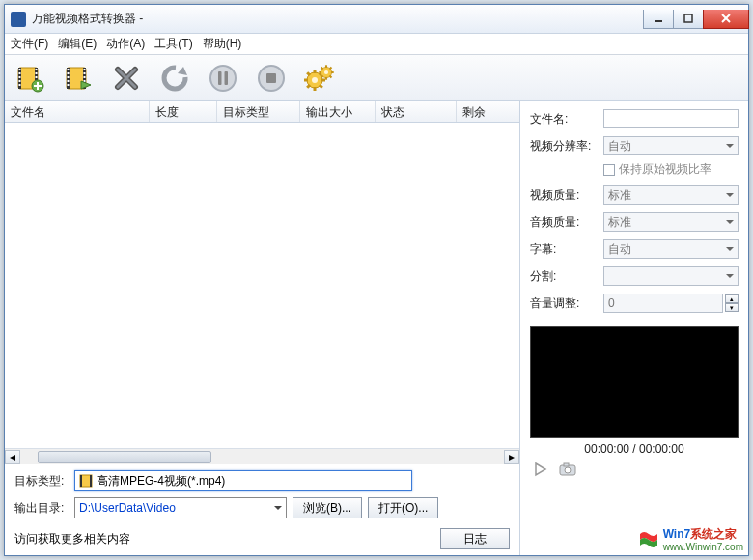  What do you see at coordinates (703, 547) in the screenshot?
I see `watermark-url: www.Winwin7.com` at bounding box center [703, 547].